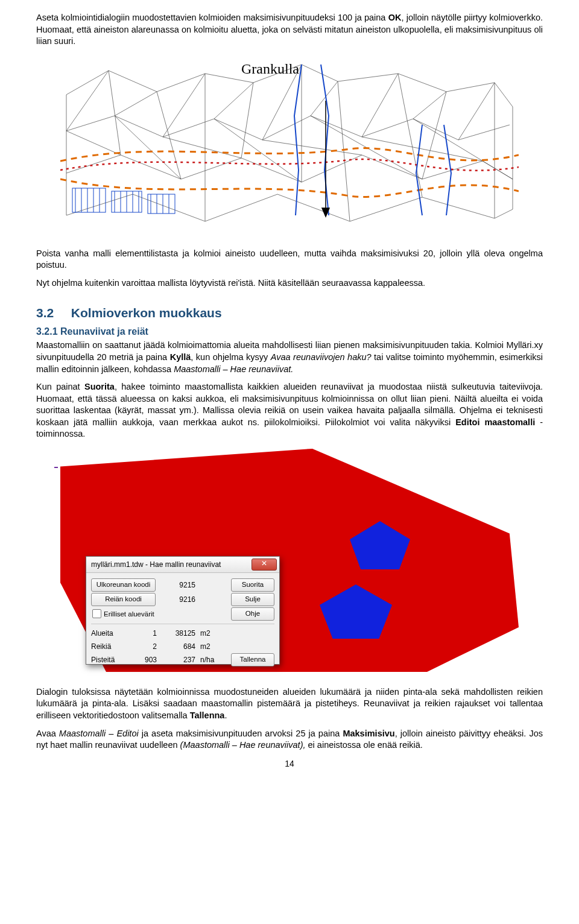 This screenshot has height=924, width=579. What do you see at coordinates (177, 600) in the screenshot?
I see `reian-koodi-value: 9216` at bounding box center [177, 600].